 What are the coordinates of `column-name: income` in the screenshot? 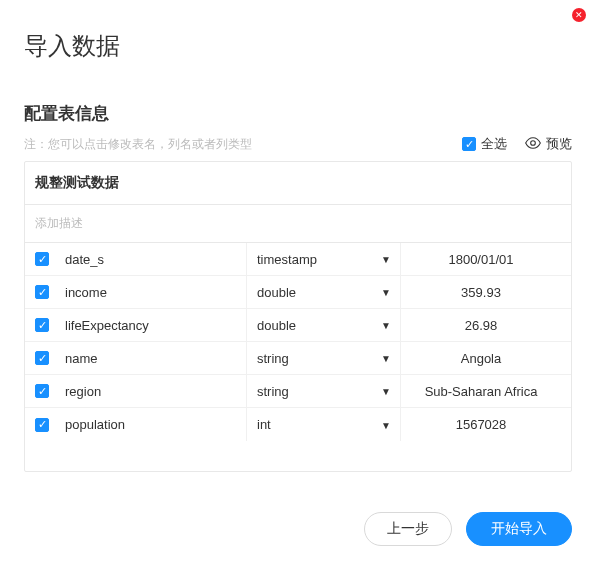 It's located at (156, 292).